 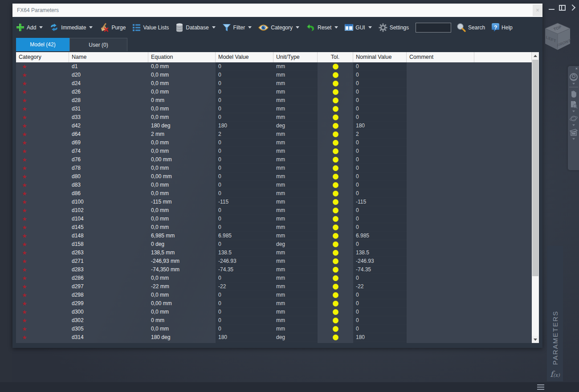 I want to click on nav-zoom-dropdown-icon, so click(x=574, y=111).